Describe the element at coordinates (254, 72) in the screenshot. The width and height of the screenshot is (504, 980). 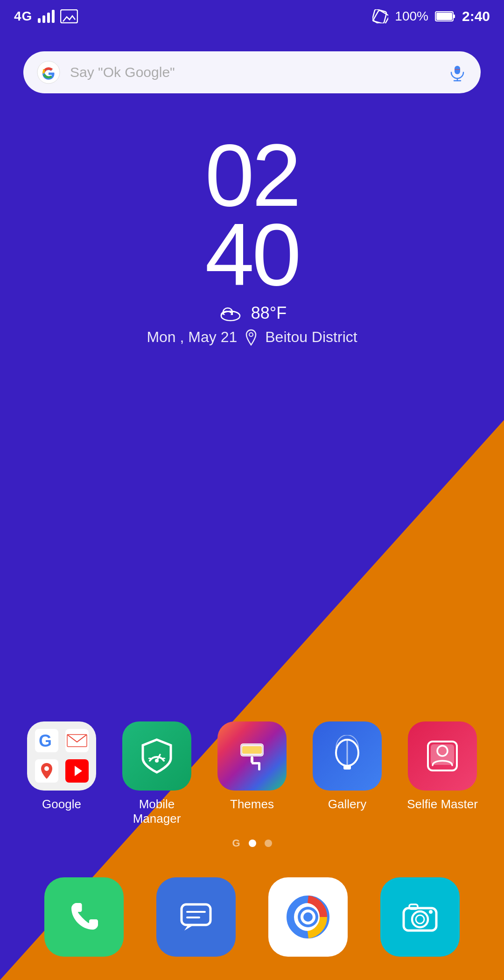
I see `search-placeholder: Say "Ok Google"` at that location.